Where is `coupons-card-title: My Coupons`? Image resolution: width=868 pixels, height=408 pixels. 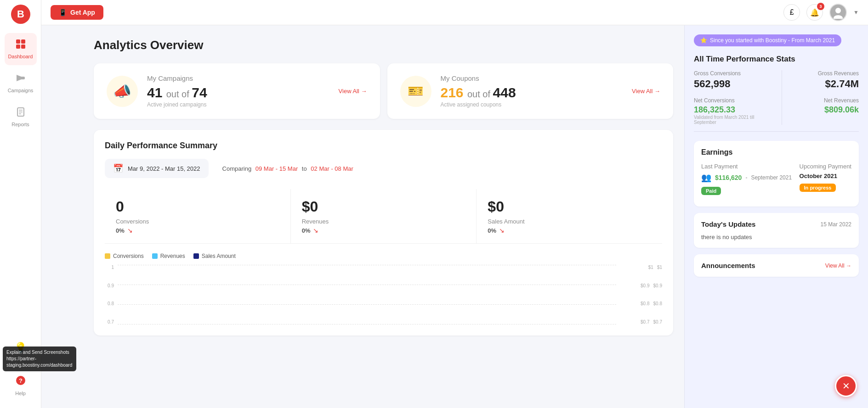
coupons-card-title: My Coupons is located at coordinates (532, 78).